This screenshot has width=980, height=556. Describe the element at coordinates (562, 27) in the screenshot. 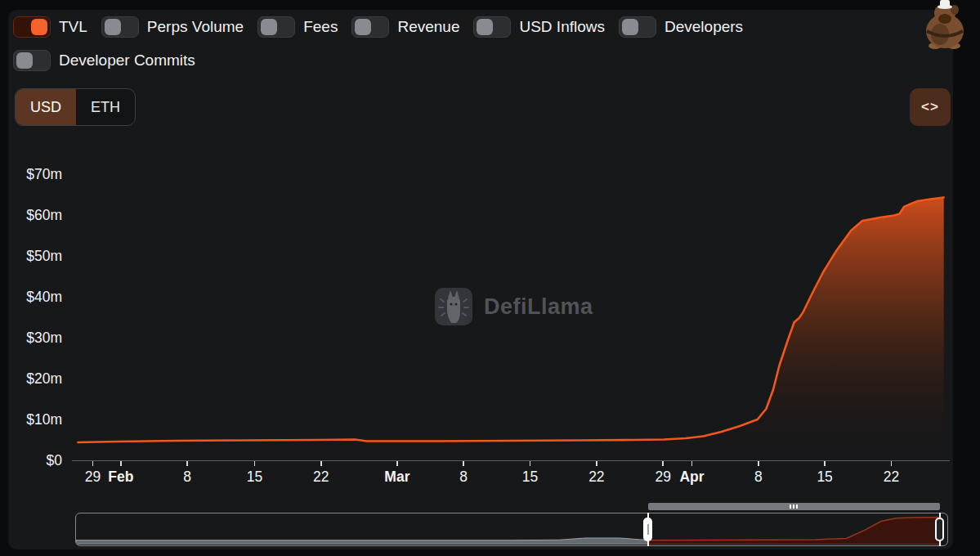

I see `toggle-label: USD Inflows` at that location.